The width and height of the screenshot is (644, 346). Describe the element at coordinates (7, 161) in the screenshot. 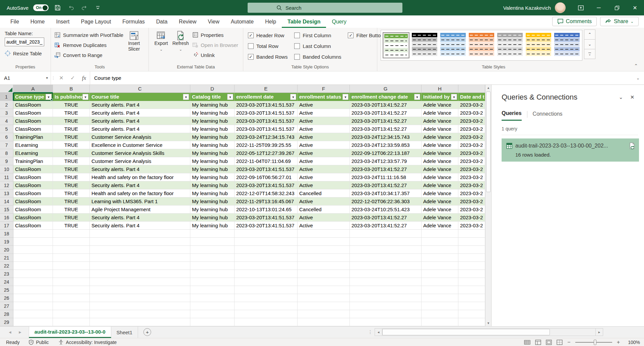

I see `row-header-9: 9` at that location.